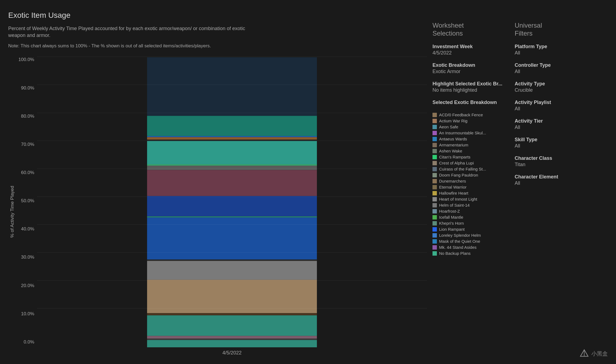  I want to click on legend-item: Crest of Alpha Lupi, so click(469, 163).